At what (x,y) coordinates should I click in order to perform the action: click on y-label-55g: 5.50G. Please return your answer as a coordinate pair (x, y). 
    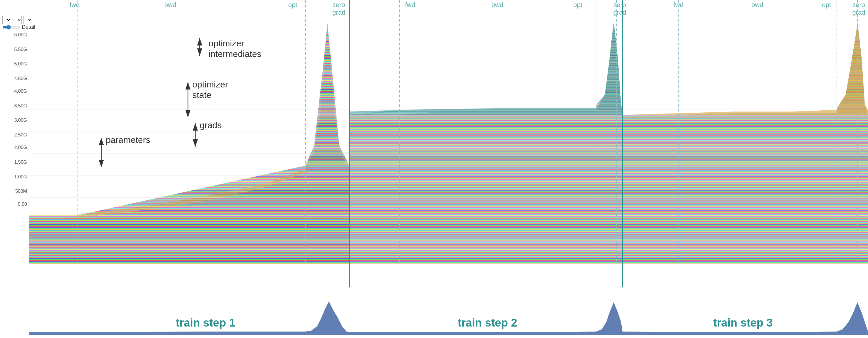
    Looking at the image, I should click on (21, 49).